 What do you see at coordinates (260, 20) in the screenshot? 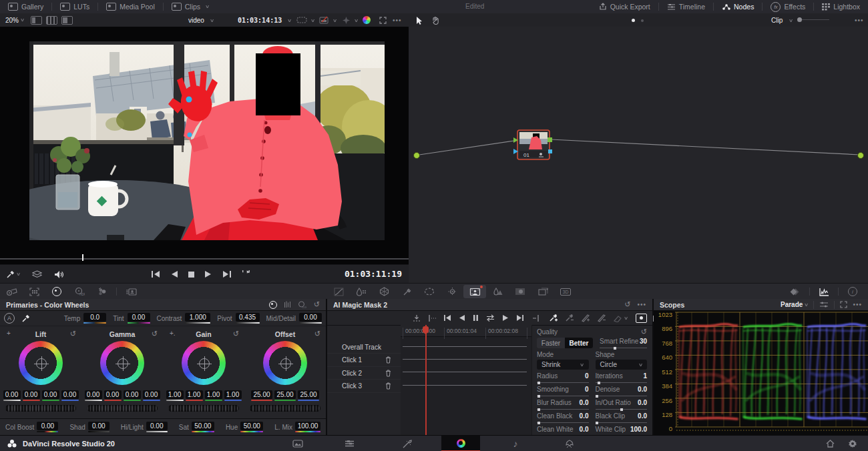
I see `viewer-timecode: 01:03:14:13` at bounding box center [260, 20].